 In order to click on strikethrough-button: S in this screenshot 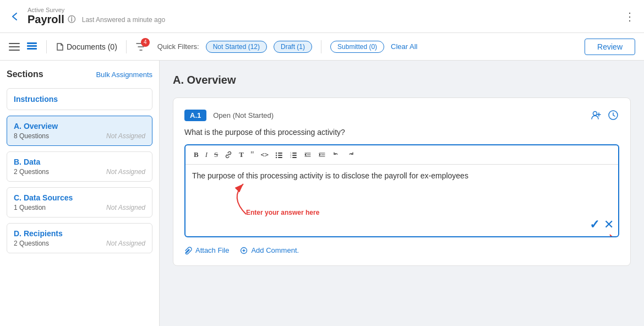, I will do `click(216, 155)`.